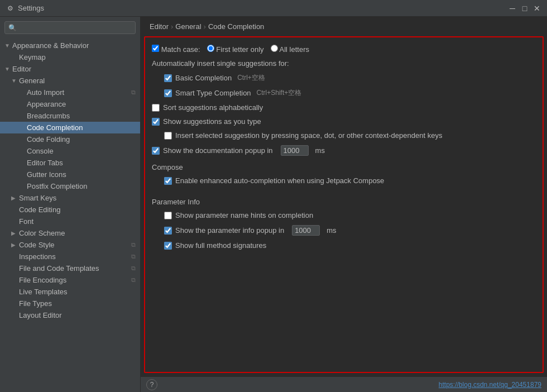 The width and height of the screenshot is (547, 392). Describe the element at coordinates (215, 246) in the screenshot. I see `show-full-method-label: Show full method signatures` at that location.